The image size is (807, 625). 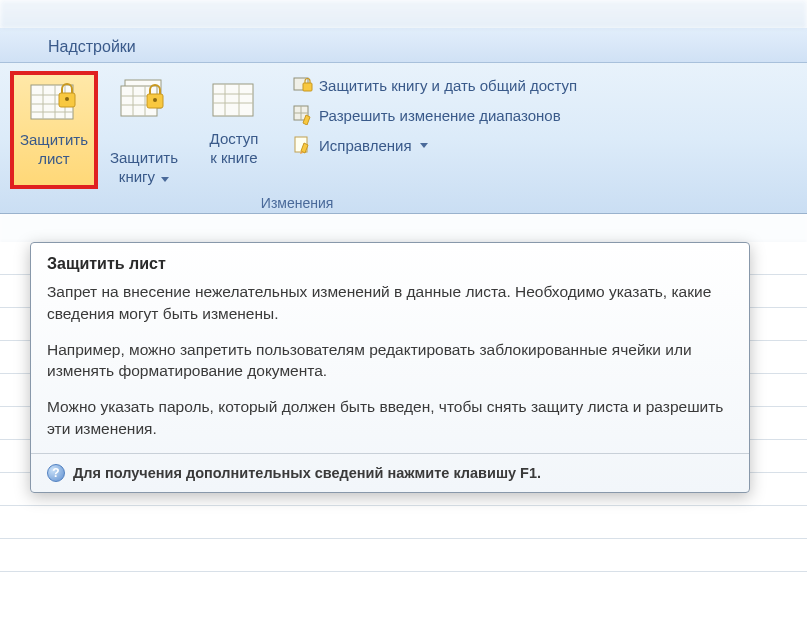 What do you see at coordinates (390, 418) in the screenshot?
I see `tooltip-paragraph: Можно указать пароль, который должен быт…` at bounding box center [390, 418].